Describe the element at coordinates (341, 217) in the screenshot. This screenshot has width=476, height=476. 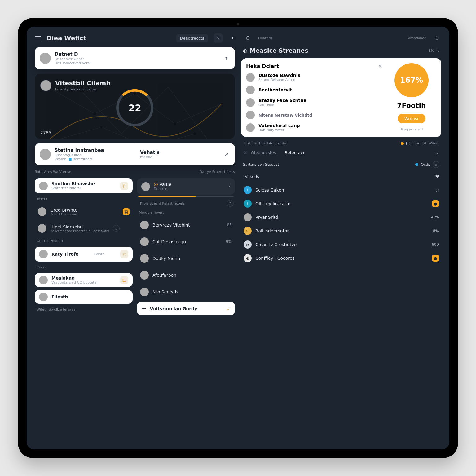
I see `list-item: Prvar Sritd91%` at that location.